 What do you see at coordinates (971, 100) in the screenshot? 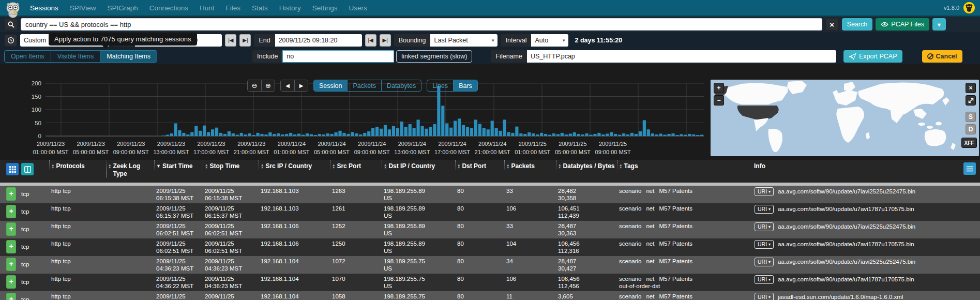
I see `map-expand-button` at bounding box center [971, 100].